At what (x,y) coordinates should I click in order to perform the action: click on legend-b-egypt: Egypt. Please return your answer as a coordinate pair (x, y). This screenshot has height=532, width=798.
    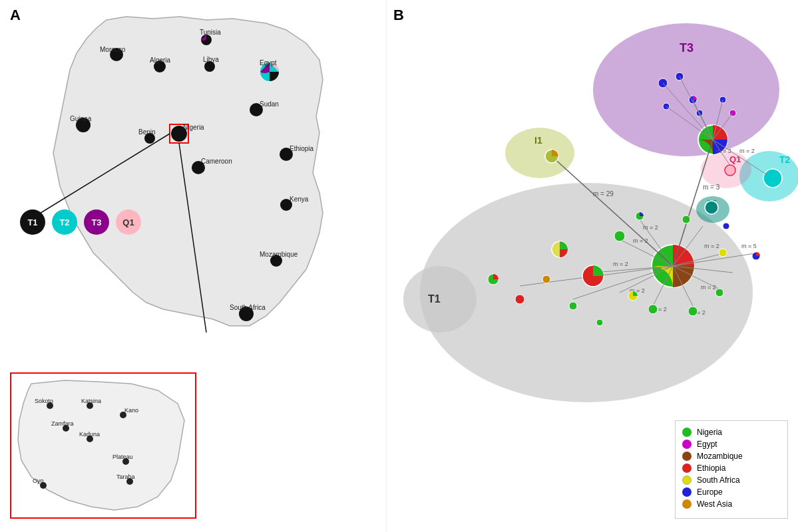
    Looking at the image, I should click on (731, 444).